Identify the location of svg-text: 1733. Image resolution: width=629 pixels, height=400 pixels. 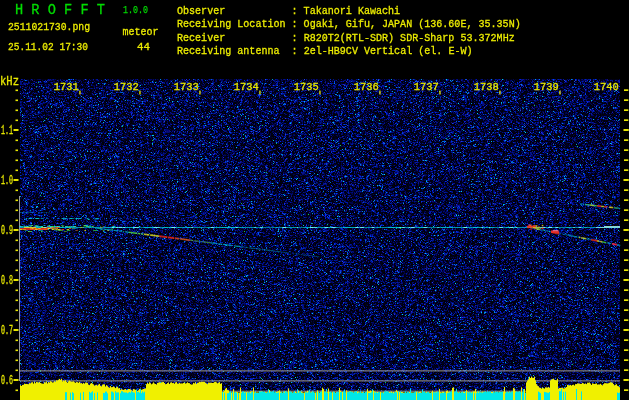
(186, 87).